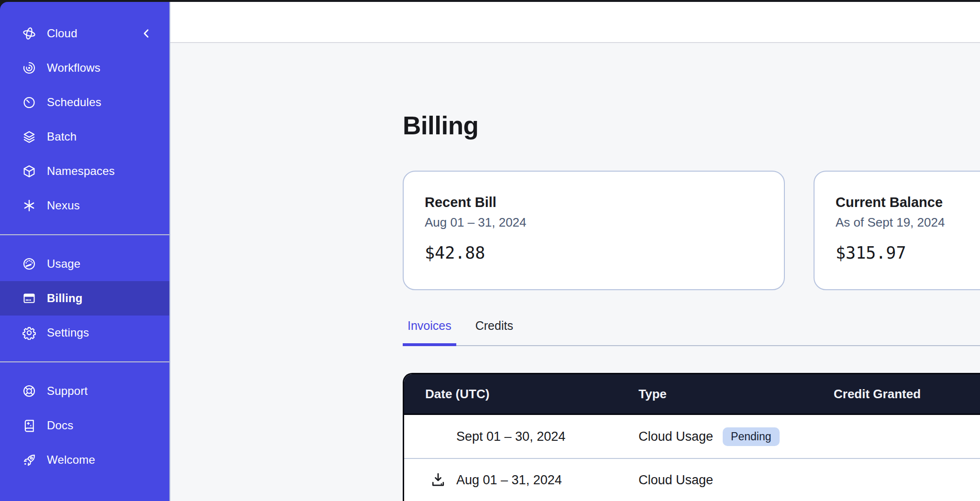 The width and height of the screenshot is (980, 501). Describe the element at coordinates (29, 264) in the screenshot. I see `usage-gauge-icon` at that location.